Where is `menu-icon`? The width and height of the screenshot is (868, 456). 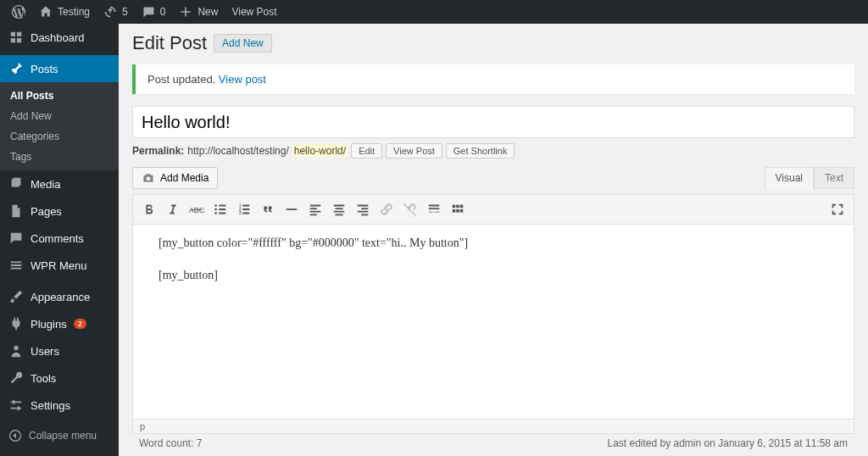 menu-icon is located at coordinates (16, 265).